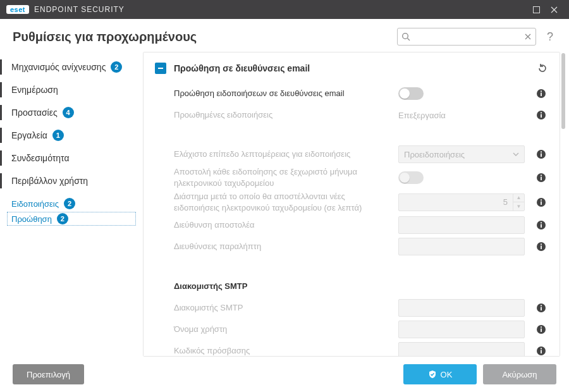 This screenshot has width=569, height=392. Describe the element at coordinates (35, 204) in the screenshot. I see `sidebar-item-label: Ειδοποιήσεις` at that location.